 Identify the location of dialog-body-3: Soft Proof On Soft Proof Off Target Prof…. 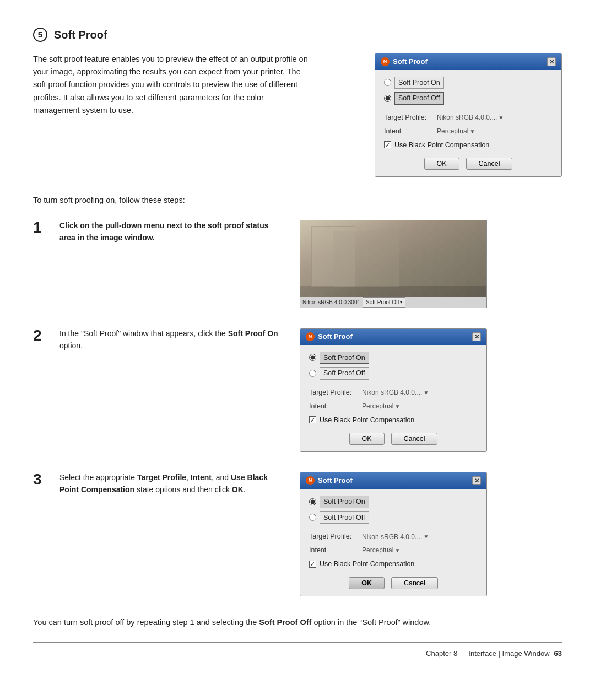
(393, 542).